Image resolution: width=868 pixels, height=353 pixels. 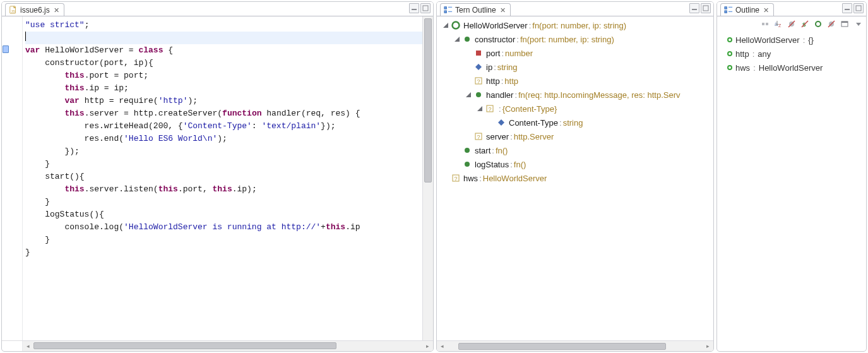 I want to click on tern-horizontal-scrollbar: ◂ ▸, so click(x=575, y=346).